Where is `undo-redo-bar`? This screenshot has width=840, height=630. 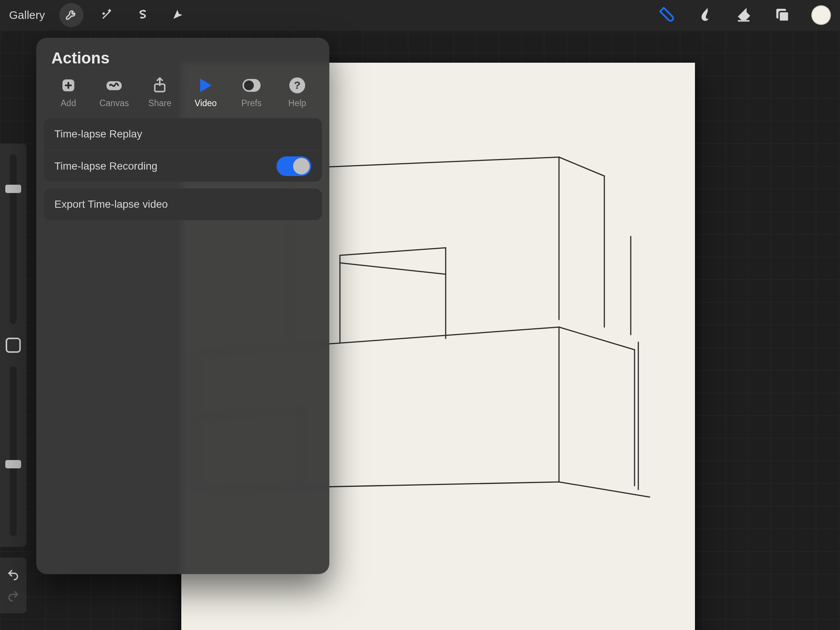
undo-redo-bar is located at coordinates (13, 586).